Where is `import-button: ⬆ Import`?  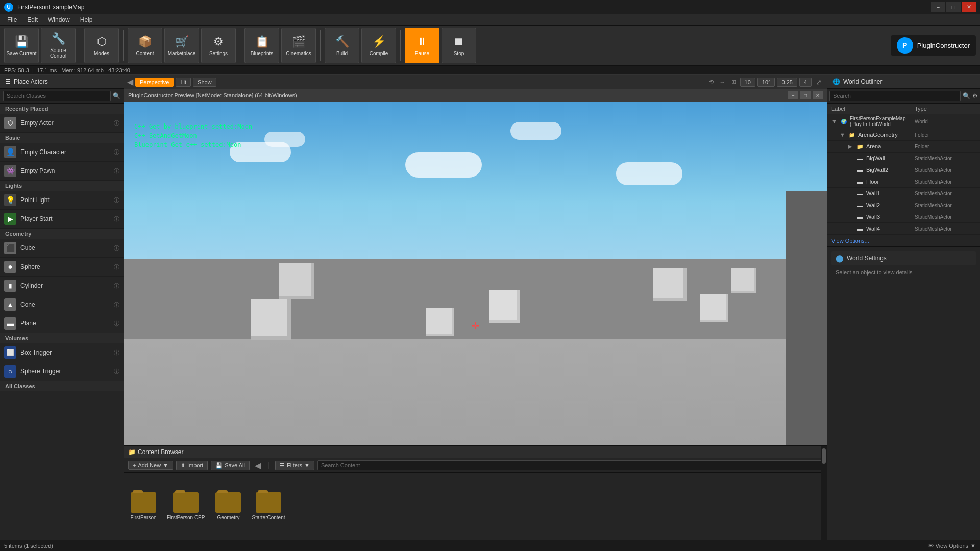 import-button: ⬆ Import is located at coordinates (192, 465).